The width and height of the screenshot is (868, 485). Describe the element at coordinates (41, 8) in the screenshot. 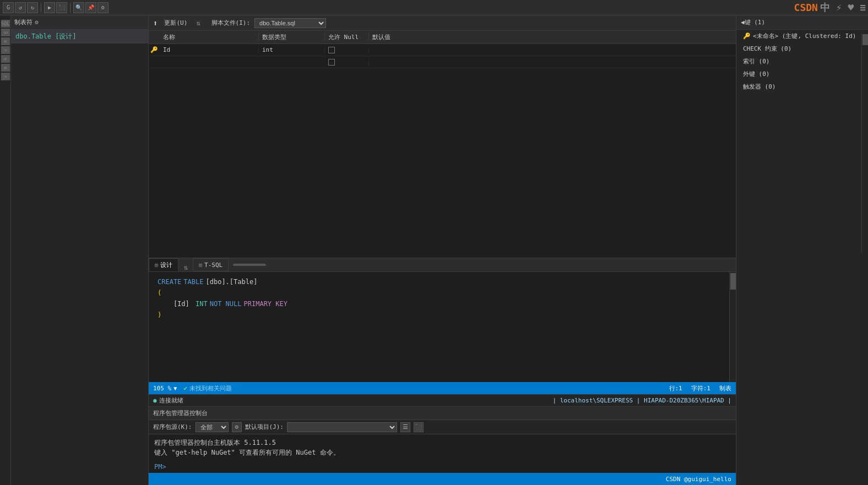

I see `sep1` at that location.